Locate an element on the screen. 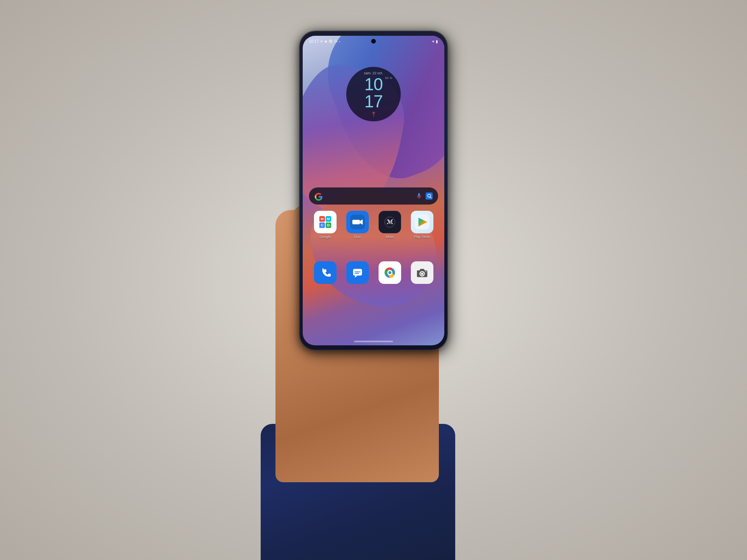  phone-app-icon is located at coordinates (325, 273).